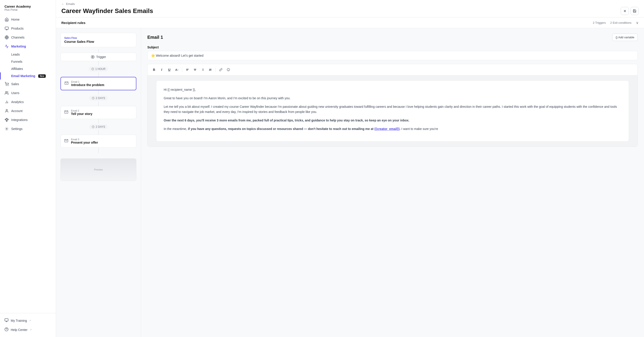 The width and height of the screenshot is (644, 337). I want to click on integrations-label: Integrations, so click(20, 120).